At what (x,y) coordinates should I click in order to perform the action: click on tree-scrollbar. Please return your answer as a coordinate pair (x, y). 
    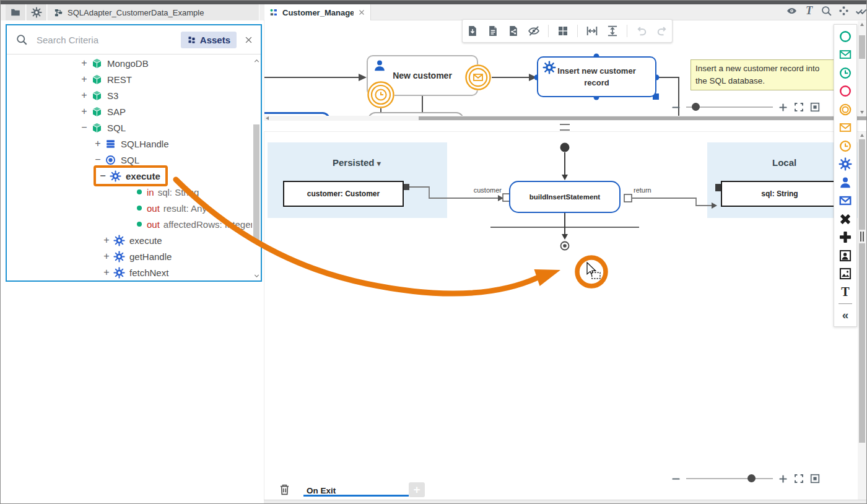
    Looking at the image, I should click on (256, 168).